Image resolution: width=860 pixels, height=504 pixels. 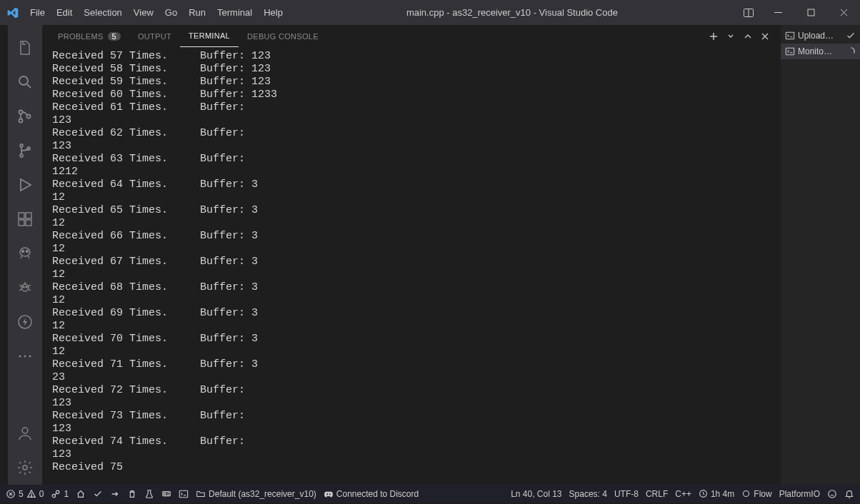 What do you see at coordinates (329, 494) in the screenshot?
I see `discord-icon` at bounding box center [329, 494].